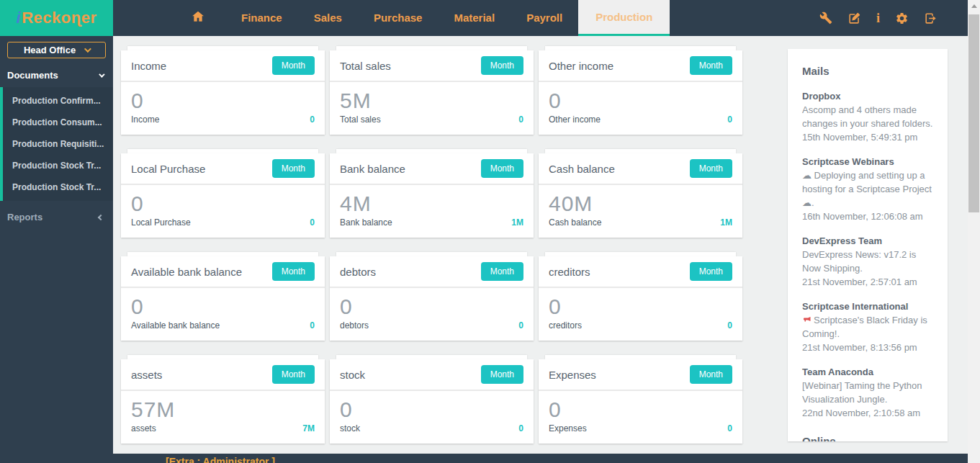 This screenshot has height=463, width=980. What do you see at coordinates (868, 261) in the screenshot?
I see `mail-item: DevExpress Team DevExpress News: v17.2 i…` at bounding box center [868, 261].